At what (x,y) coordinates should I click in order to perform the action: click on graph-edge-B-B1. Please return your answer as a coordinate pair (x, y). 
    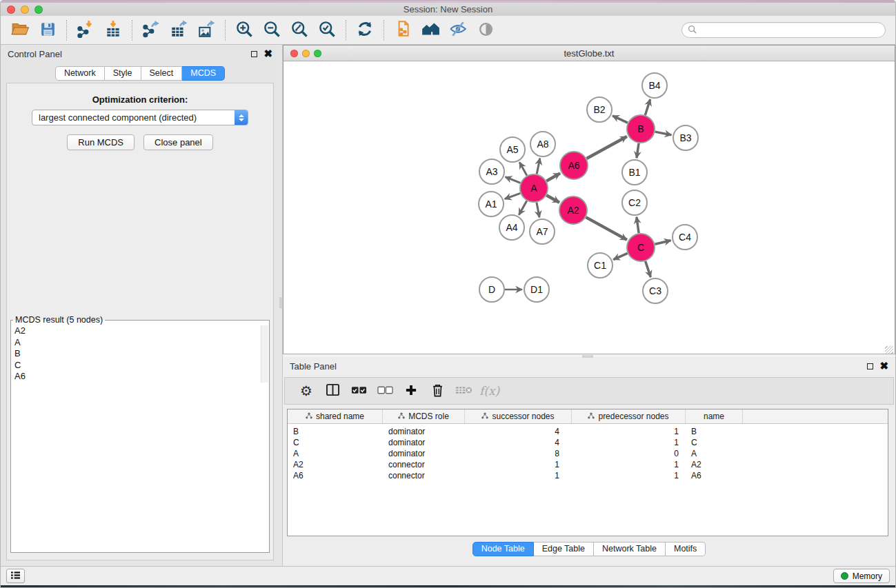
    Looking at the image, I should click on (637, 150).